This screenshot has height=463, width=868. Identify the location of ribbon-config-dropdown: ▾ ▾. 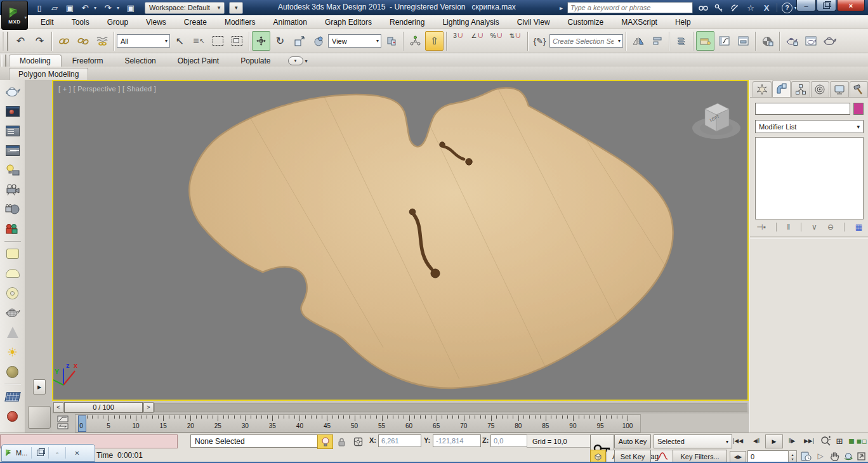
(298, 61).